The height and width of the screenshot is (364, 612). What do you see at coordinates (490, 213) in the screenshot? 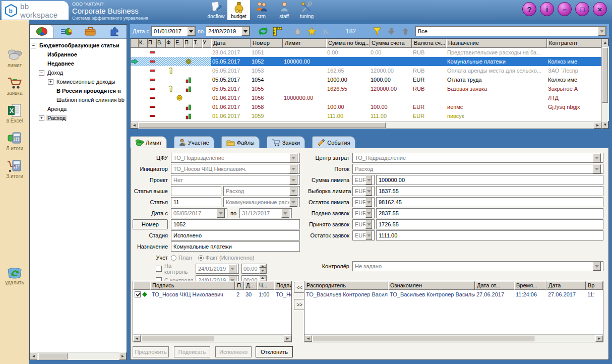
I see `requests-filed-input: 2837.55` at bounding box center [490, 213].